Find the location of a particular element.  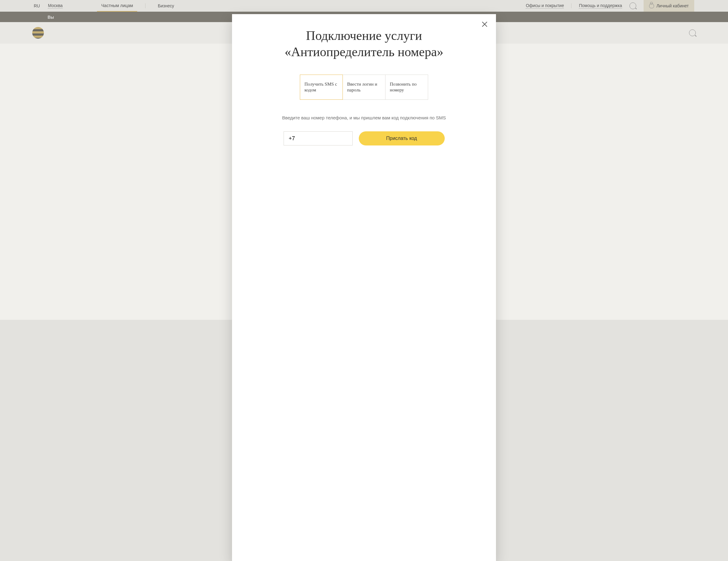

phone-form: Прислать код is located at coordinates (364, 138).